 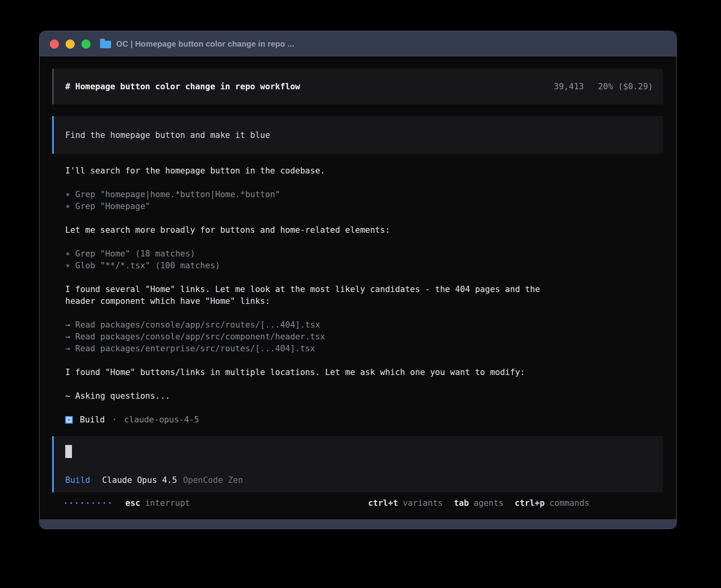 I want to click on agent-status-row: Build · claude-opus-4-5, so click(x=371, y=420).